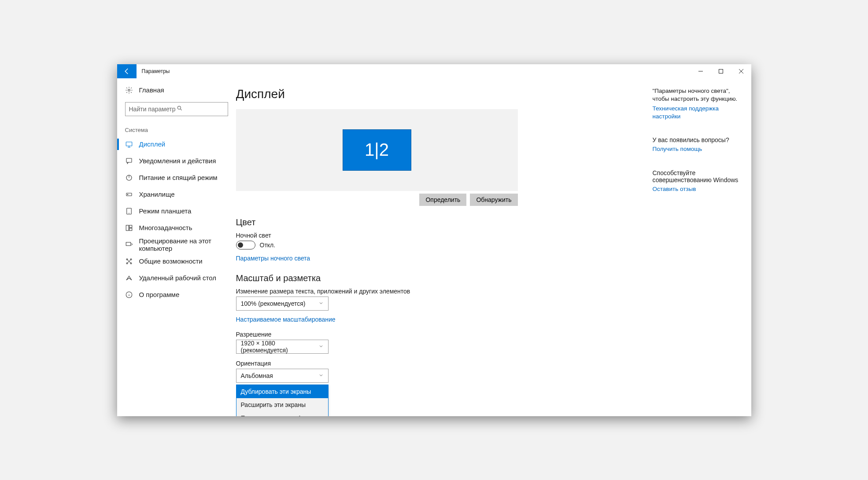 The width and height of the screenshot is (868, 480). What do you see at coordinates (177, 109) in the screenshot?
I see `search-input: Найти параметр` at bounding box center [177, 109].